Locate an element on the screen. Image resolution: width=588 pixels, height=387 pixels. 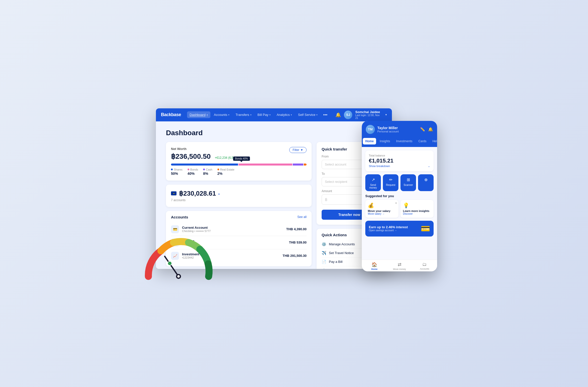
scanner-icon: ⊞ is located at coordinates (408, 180).